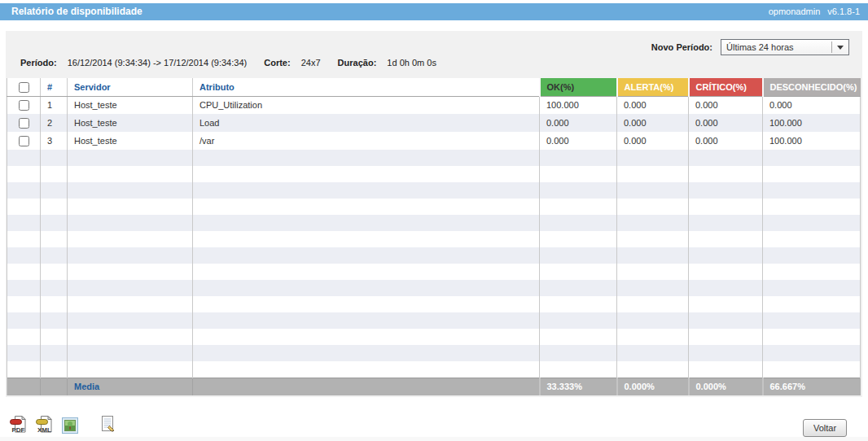  I want to click on cut-label: Corte:, so click(277, 63).